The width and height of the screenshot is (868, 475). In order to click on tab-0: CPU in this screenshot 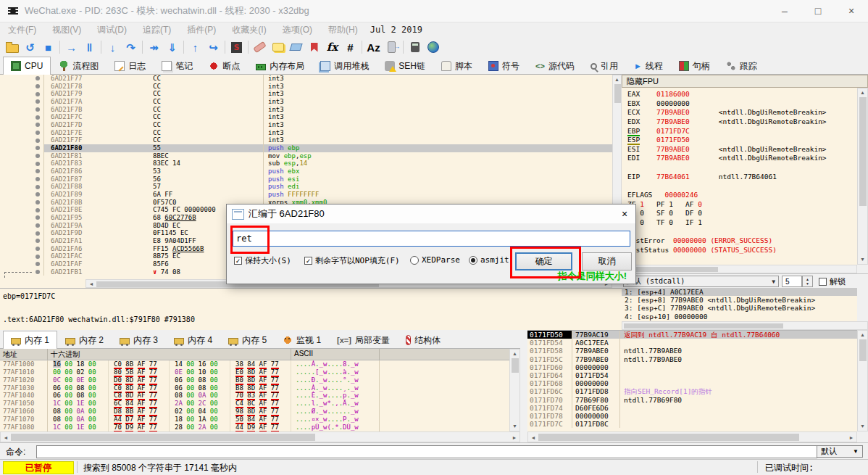, I will do `click(27, 65)`.